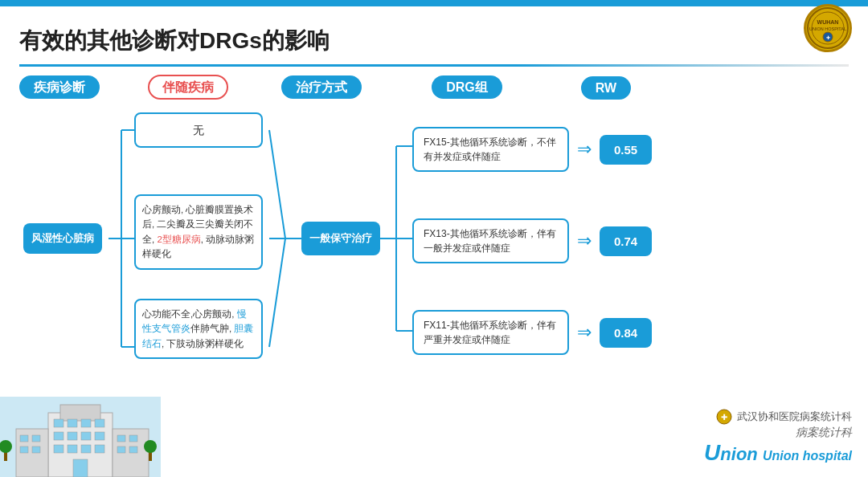 Image resolution: width=868 pixels, height=477 pixels. Describe the element at coordinates (199, 329) in the screenshot. I see `companion-severe-container: 心功能不全,心房颤动, 慢性支气管炎伴肺气肿, 胆囊结石, 下肢动脉粥样硬化` at that location.